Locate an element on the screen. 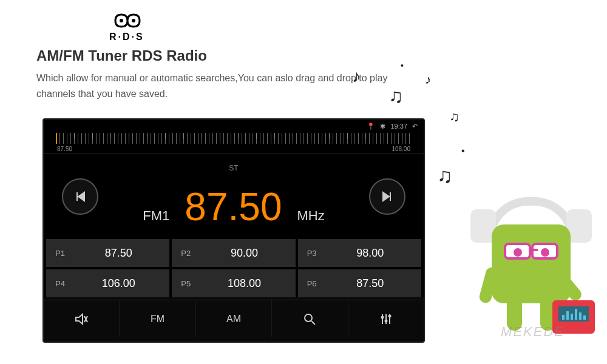 Image resolution: width=607 pixels, height=364 pixels. clock-time: 19:37 is located at coordinates (399, 126).